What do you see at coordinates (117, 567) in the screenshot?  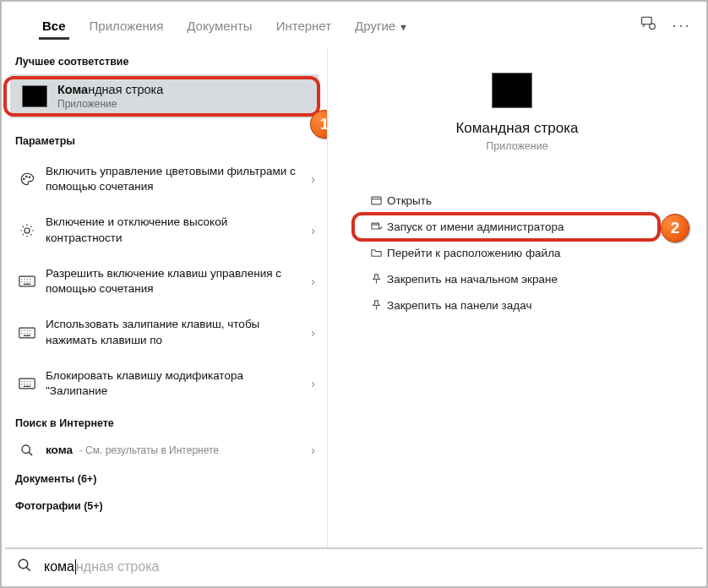 I see `search-autocomplete: ндная строка` at bounding box center [117, 567].